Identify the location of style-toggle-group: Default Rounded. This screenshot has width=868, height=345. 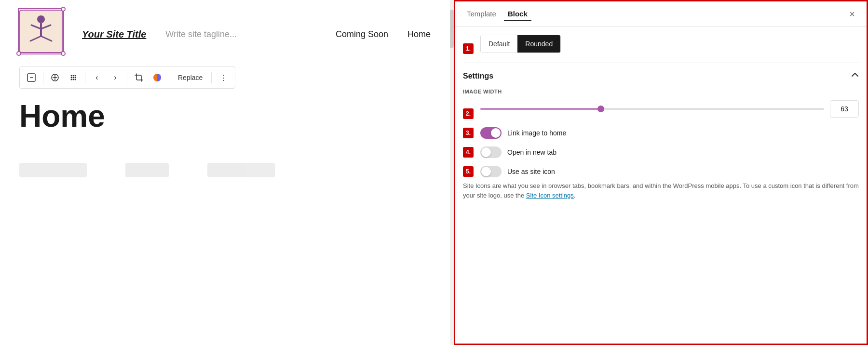
(521, 44).